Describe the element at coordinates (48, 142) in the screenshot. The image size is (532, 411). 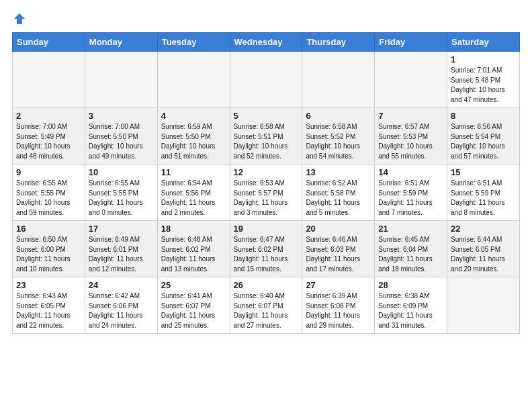
I see `day-info: Sunrise: 7:00 AM Sunset: 5:49 PM Dayligh…` at that location.